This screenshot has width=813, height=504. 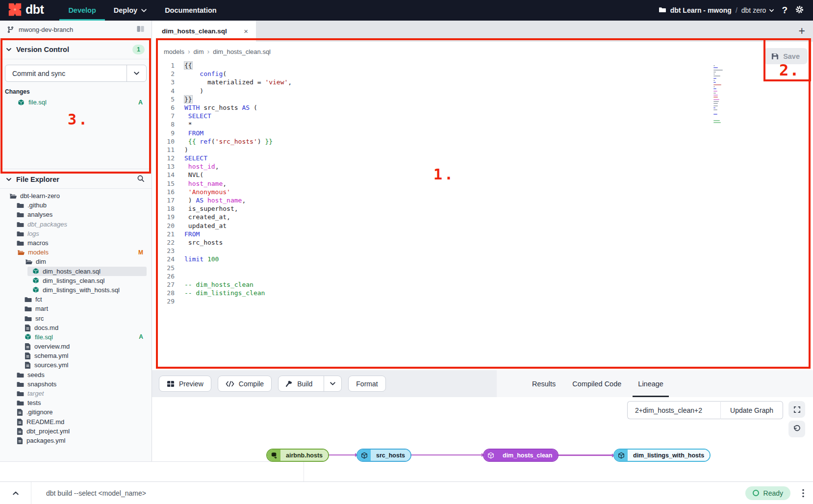 What do you see at coordinates (483, 192) in the screenshot?
I see `code-line: 16 'Anonymous'` at bounding box center [483, 192].